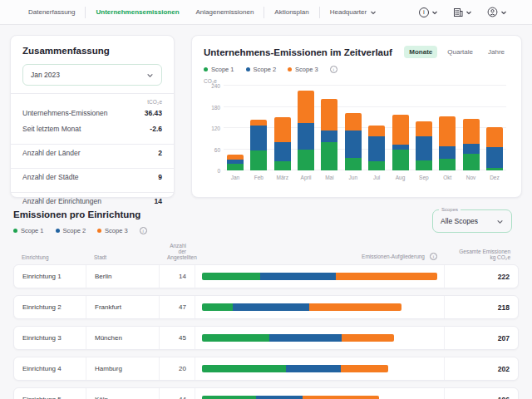  Describe the element at coordinates (429, 12) in the screenshot. I see `info-menu: i` at that location.